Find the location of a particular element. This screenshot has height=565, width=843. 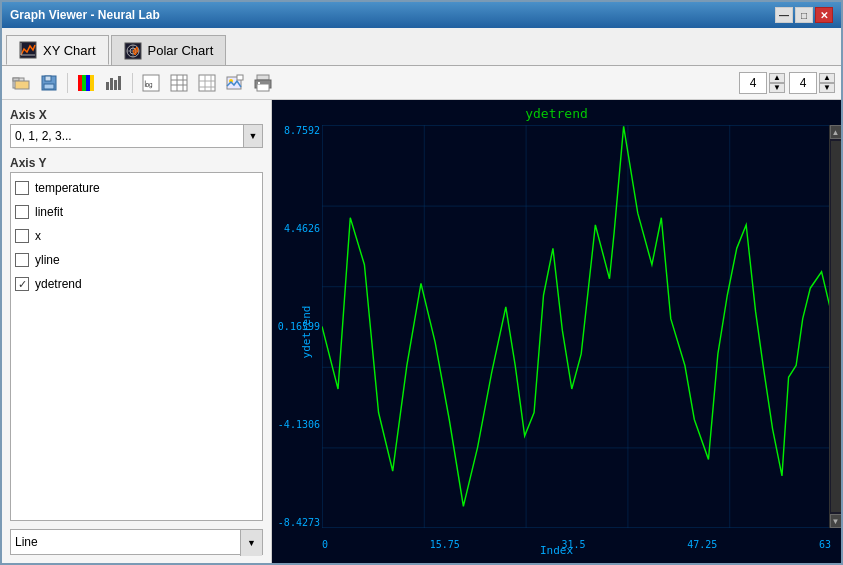

x-axis-label-4: 63 is located at coordinates (825, 544).